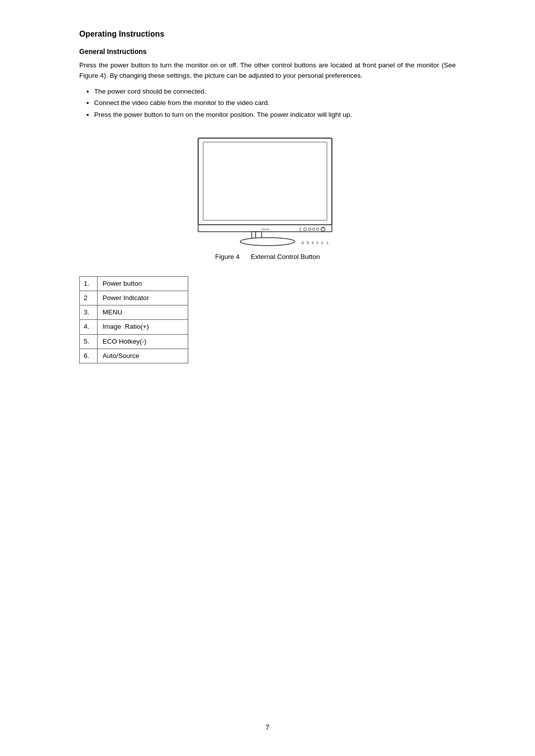 The height and width of the screenshot is (756, 535). Describe the element at coordinates (134, 313) in the screenshot. I see `table-row: 3. MENU` at that location.